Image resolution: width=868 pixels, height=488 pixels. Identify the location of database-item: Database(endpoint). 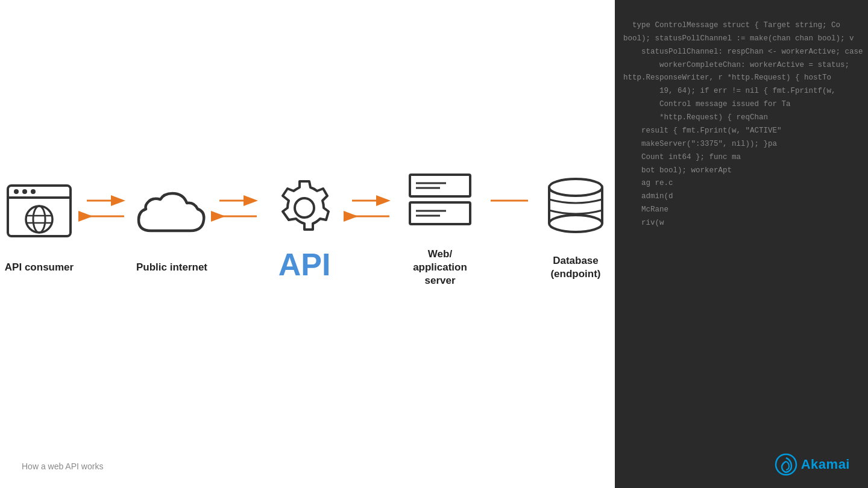
(576, 226).